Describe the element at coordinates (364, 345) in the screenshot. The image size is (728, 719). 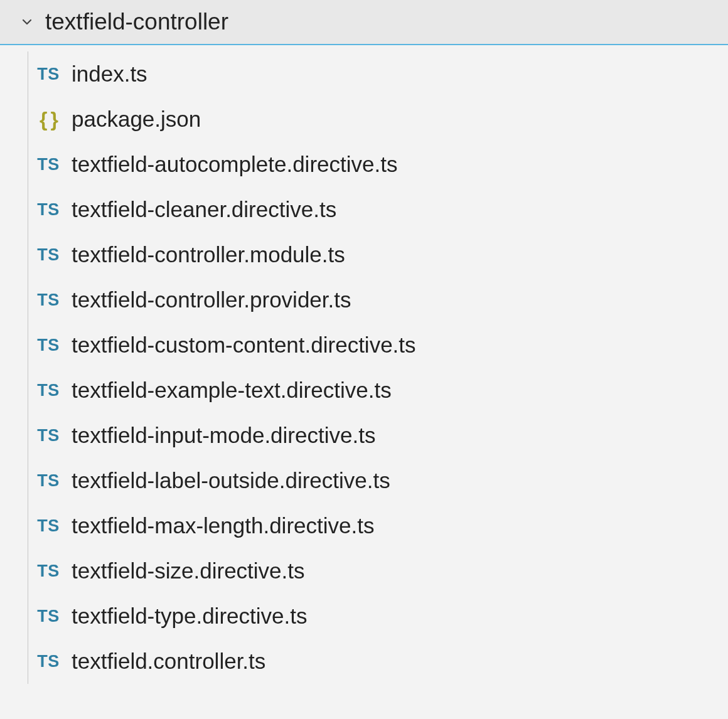
I see `file-row: TS textfield-custom-content.directive.ts` at that location.